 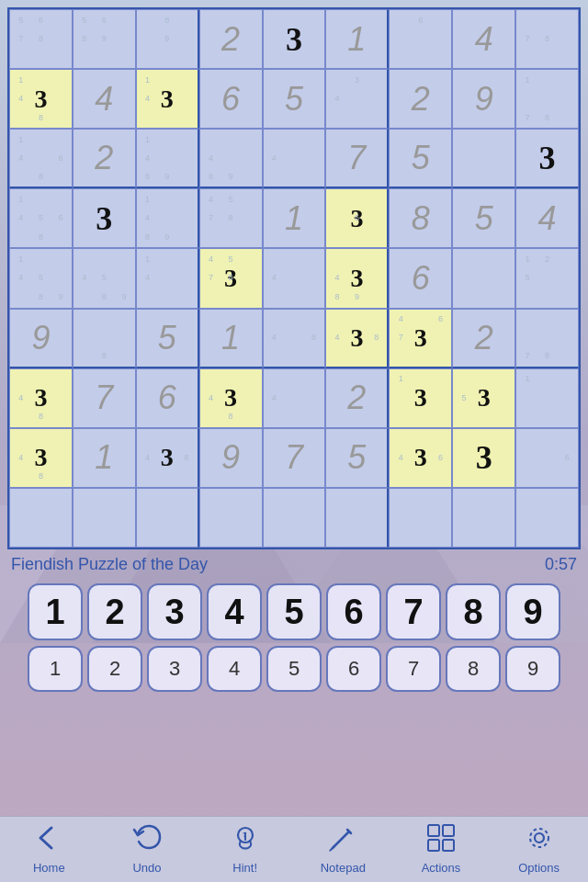 What do you see at coordinates (232, 158) in the screenshot?
I see `cell-2-3: 489` at bounding box center [232, 158].